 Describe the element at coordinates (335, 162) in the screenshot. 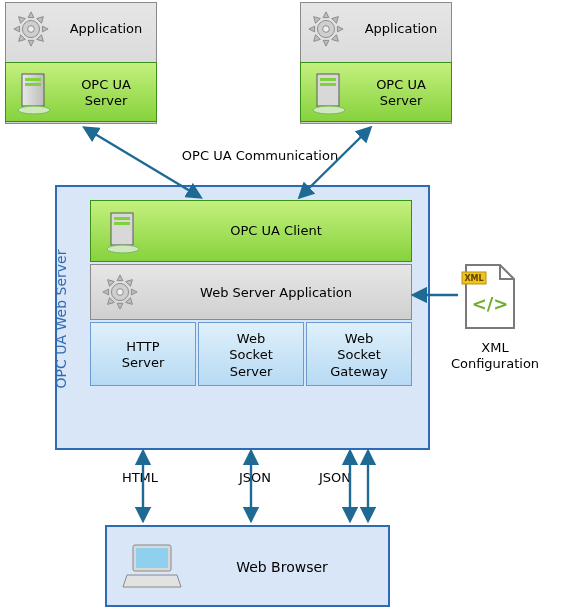

I see `arrow-server2-client` at that location.